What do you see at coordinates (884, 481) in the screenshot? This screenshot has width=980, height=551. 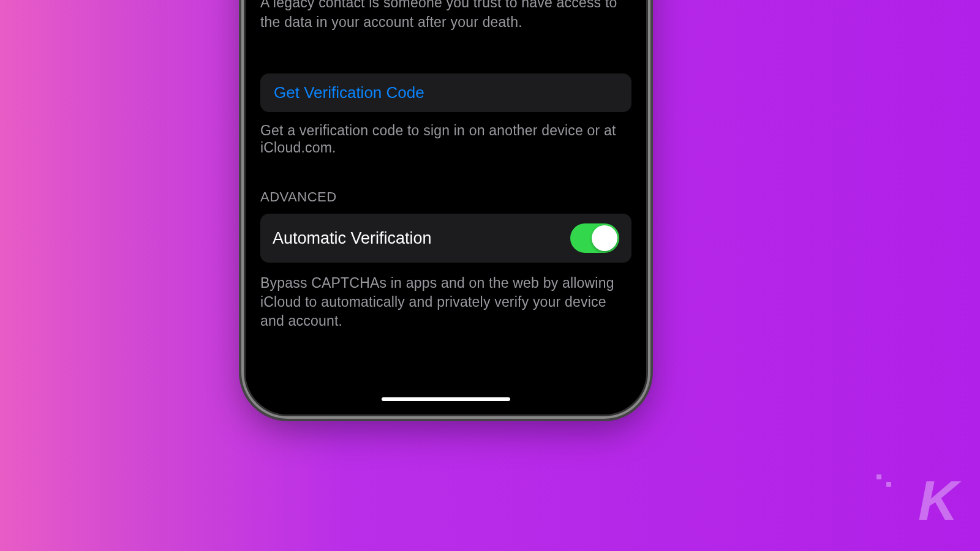 I see `watermark-dots-icon` at bounding box center [884, 481].